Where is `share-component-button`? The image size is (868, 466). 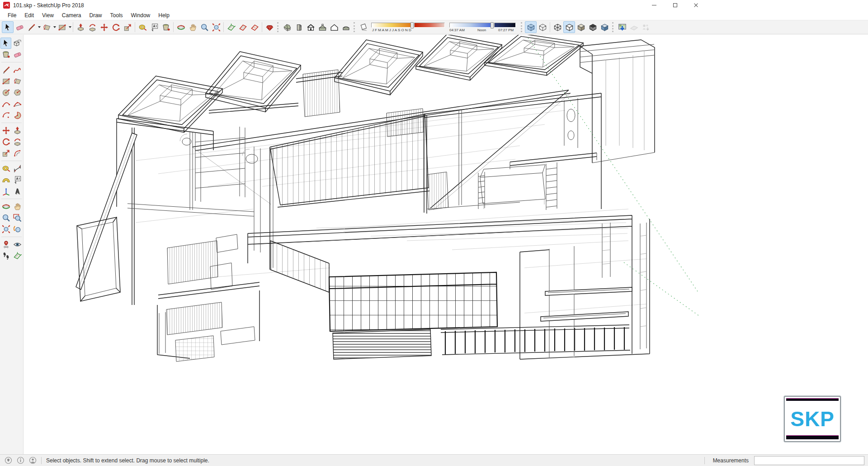
share-component-button is located at coordinates (646, 27).